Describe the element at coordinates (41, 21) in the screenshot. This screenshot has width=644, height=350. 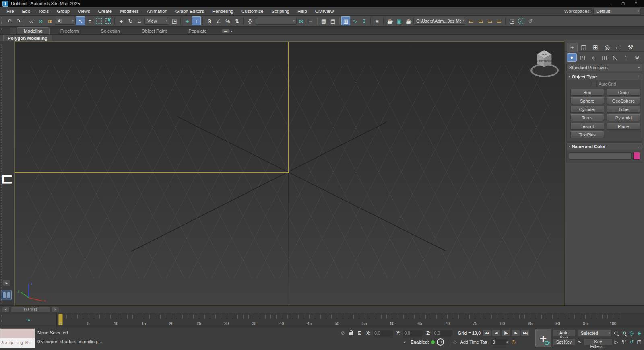
I see `unlink-selection-icon: ⊘` at that location.